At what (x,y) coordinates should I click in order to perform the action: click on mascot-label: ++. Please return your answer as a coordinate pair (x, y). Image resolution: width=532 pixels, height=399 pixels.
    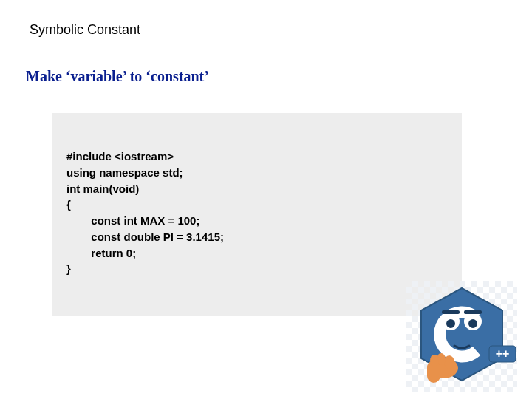
    Looking at the image, I should click on (502, 353).